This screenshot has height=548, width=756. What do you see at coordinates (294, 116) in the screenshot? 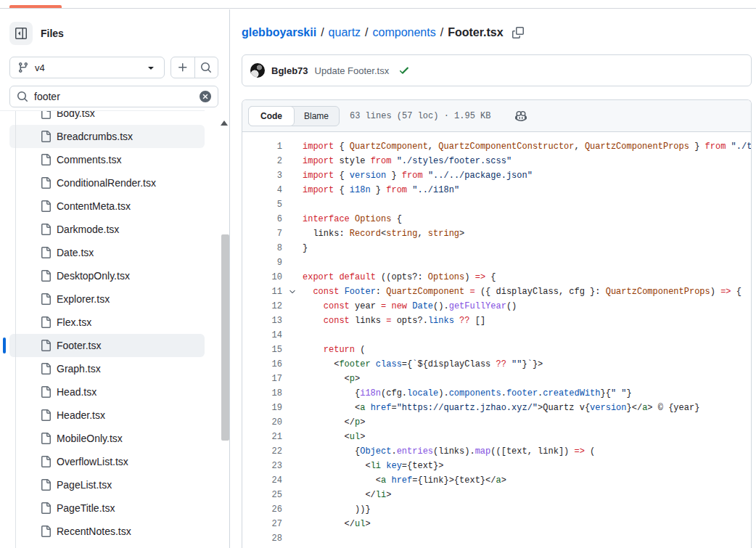
I see `code-blame-tabs: CodeBlame` at bounding box center [294, 116].